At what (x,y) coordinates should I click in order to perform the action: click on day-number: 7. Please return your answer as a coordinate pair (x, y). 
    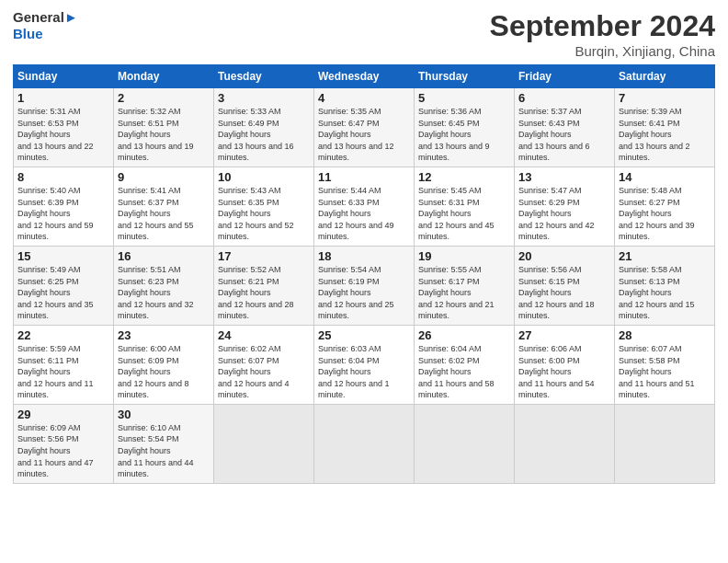
    Looking at the image, I should click on (665, 98).